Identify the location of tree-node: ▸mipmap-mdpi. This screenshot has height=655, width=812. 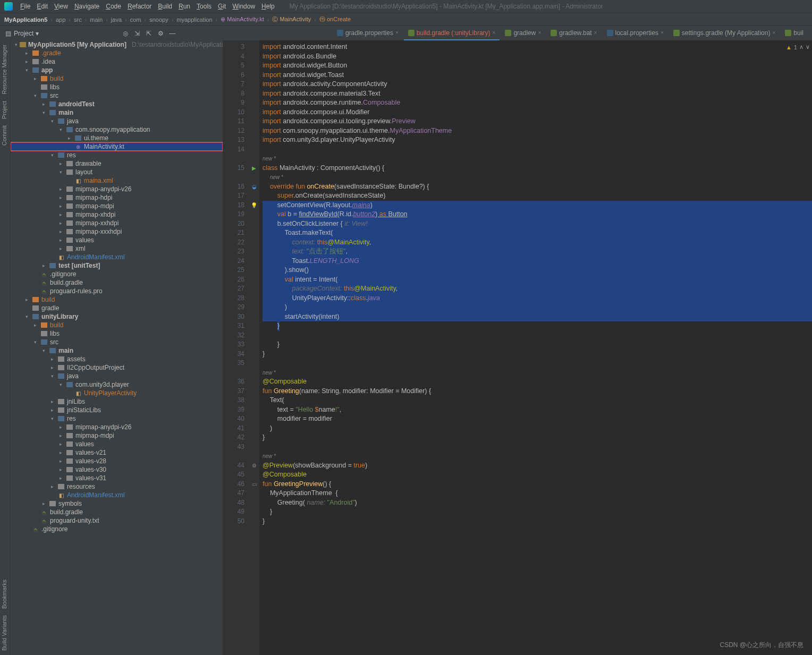
(117, 206).